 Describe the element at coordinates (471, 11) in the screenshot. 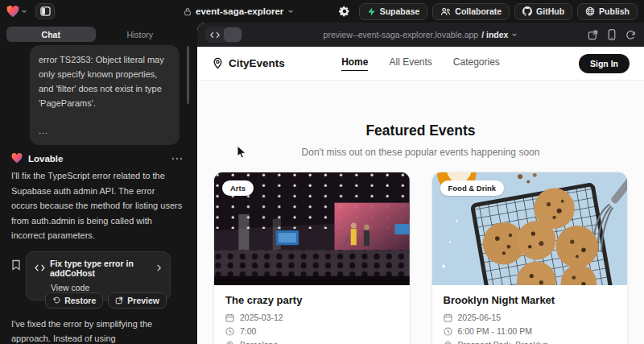

I see `collaborate-button: Collaborate` at that location.